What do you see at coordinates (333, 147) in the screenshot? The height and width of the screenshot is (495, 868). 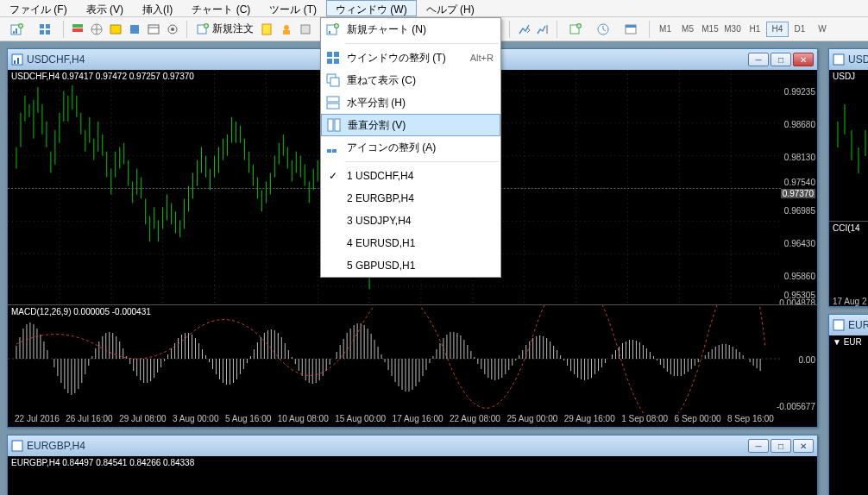 I see `arrange-icon` at bounding box center [333, 147].